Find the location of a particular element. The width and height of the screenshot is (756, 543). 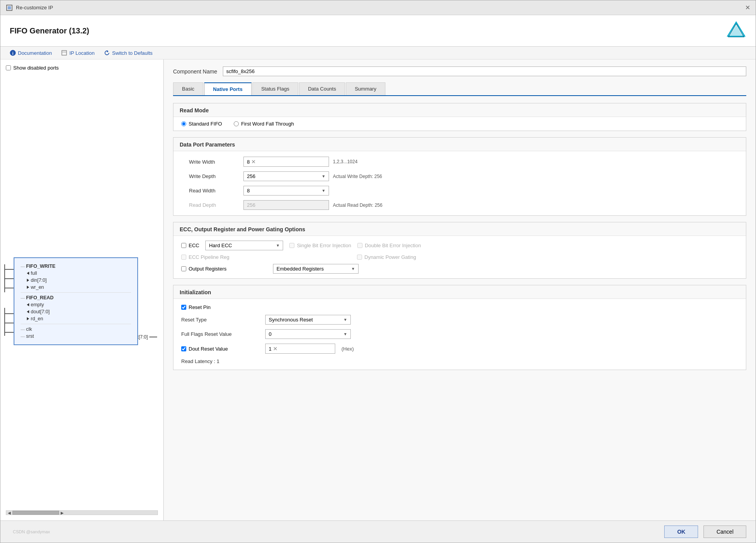

initialization-section: Initialization Reset Pin Reset Type Sync… is located at coordinates (460, 327).